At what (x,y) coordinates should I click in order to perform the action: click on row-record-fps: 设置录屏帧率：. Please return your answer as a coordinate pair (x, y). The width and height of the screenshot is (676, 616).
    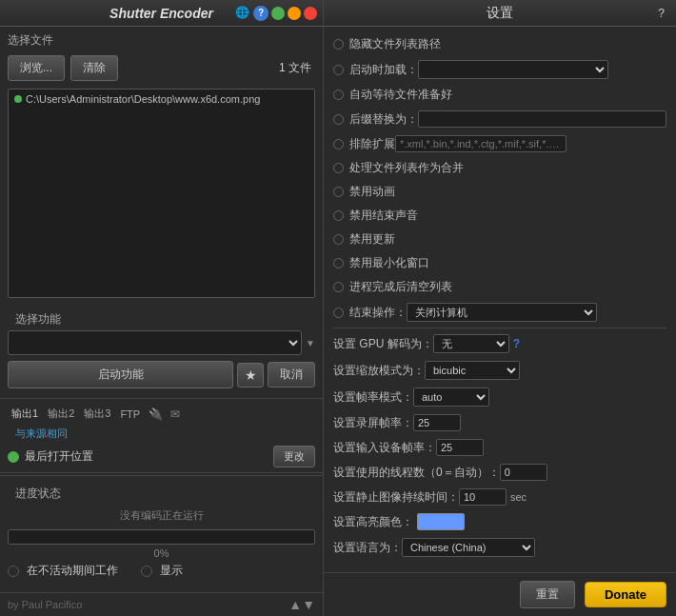
    Looking at the image, I should click on (500, 423).